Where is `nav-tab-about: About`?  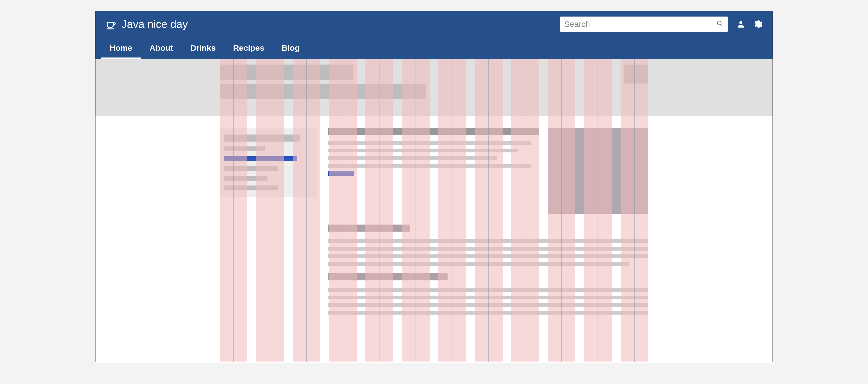 nav-tab-about: About is located at coordinates (161, 48).